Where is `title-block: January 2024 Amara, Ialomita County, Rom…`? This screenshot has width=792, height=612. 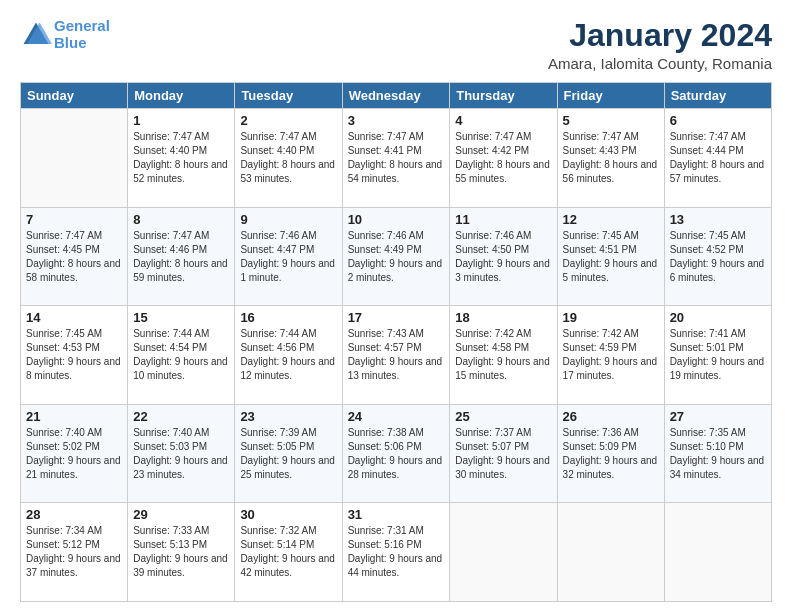 title-block: January 2024 Amara, Ialomita County, Rom… is located at coordinates (660, 45).